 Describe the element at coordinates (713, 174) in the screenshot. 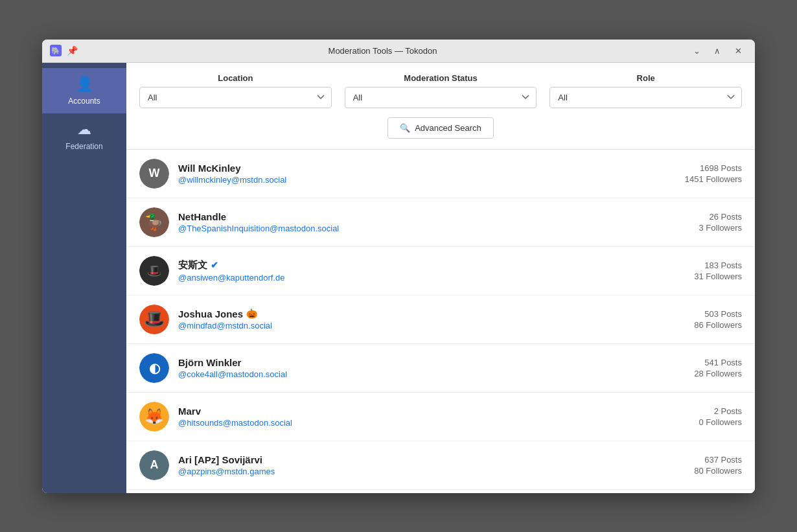

I see `account-stats: 1698 Posts 1451 Followers` at that location.